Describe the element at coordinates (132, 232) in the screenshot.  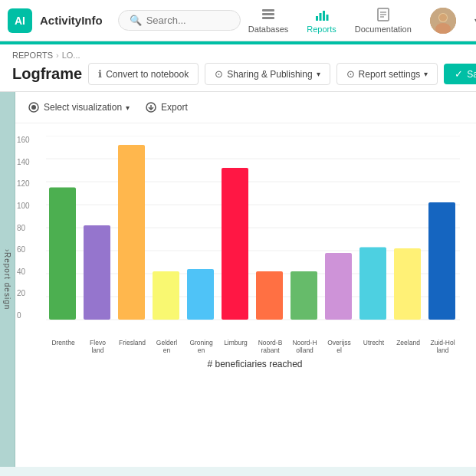
I see `bar-friesland` at that location.